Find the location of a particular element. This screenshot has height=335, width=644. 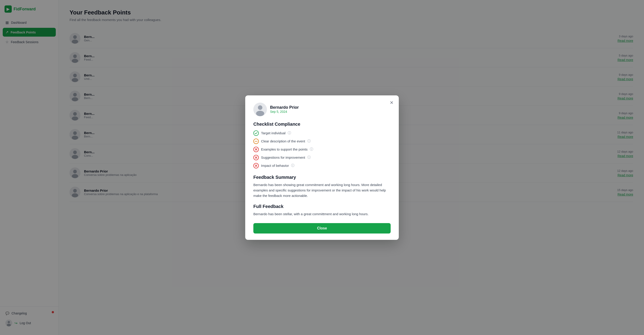

feedback-modal: ✕ Bernardo Prior Sep 5, 2024 Checklist C… is located at coordinates (322, 168).